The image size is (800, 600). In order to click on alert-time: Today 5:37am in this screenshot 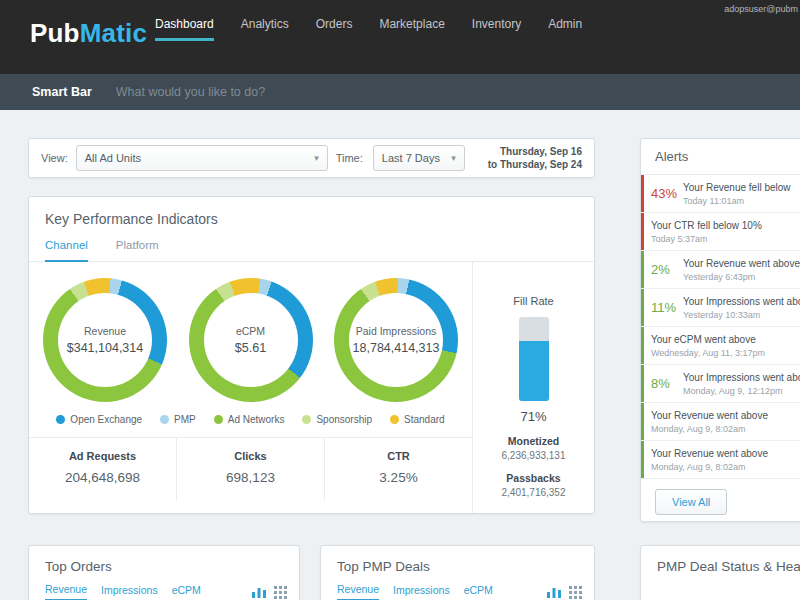, I will do `click(706, 239)`.